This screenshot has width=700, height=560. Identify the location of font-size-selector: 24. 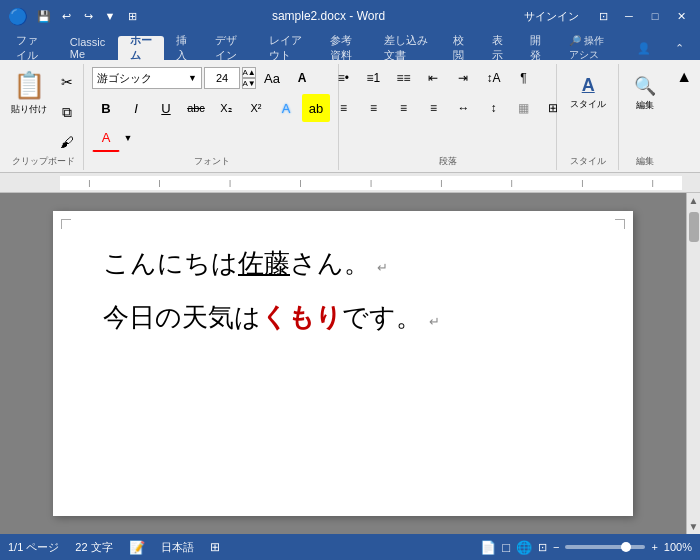
(222, 78).